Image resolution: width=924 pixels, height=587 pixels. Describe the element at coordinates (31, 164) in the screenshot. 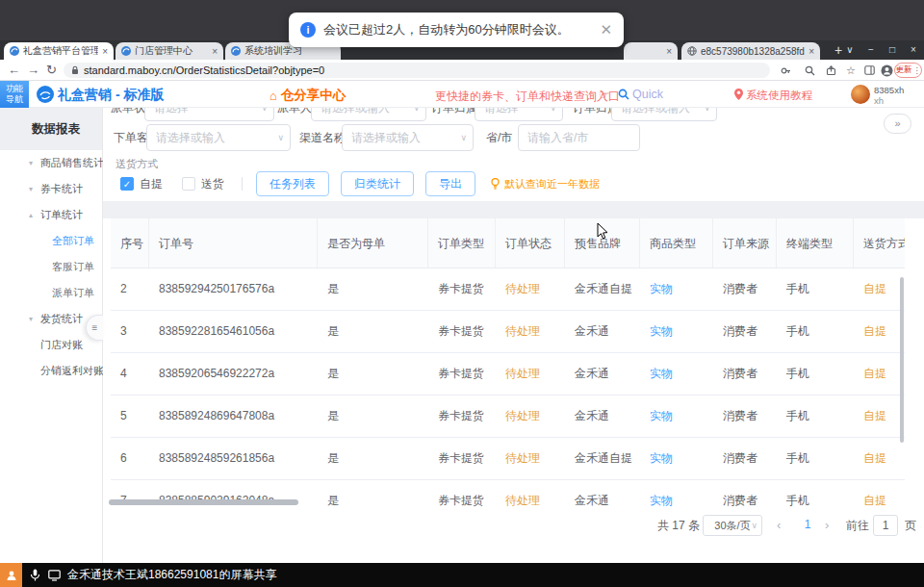

I see `chevron-down-icon: ▾` at that location.